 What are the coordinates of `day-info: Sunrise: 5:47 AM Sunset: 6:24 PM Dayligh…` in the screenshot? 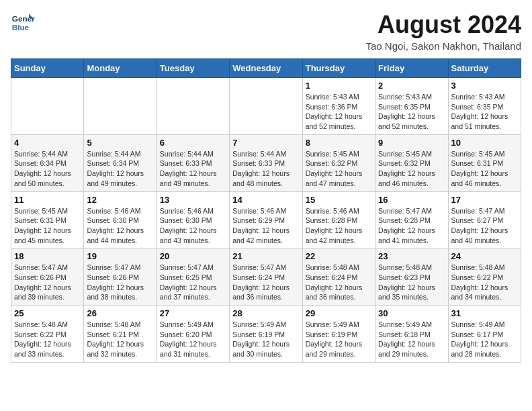 It's located at (266, 282).